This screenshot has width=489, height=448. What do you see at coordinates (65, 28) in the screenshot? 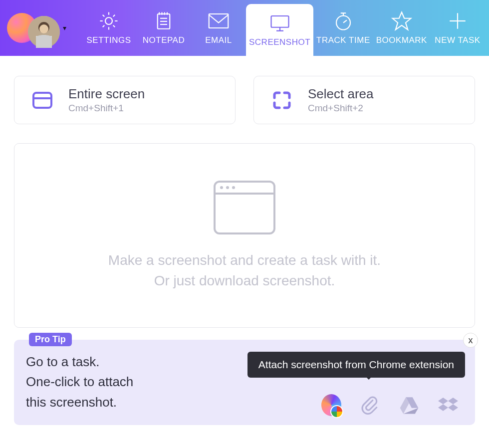
I see `chevron-down-icon: ▾` at bounding box center [65, 28].